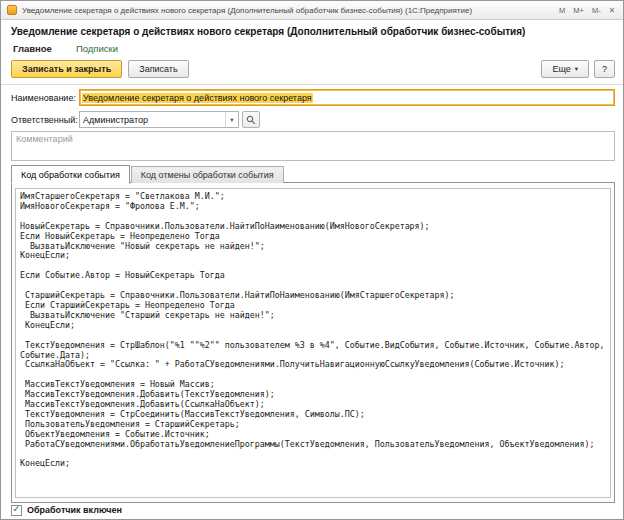 This screenshot has width=624, height=520. What do you see at coordinates (152, 120) in the screenshot?
I see `responsible-value: Администратор` at bounding box center [152, 120].